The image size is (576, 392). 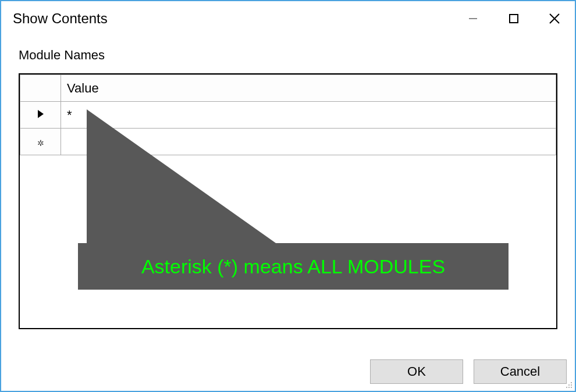 What do you see at coordinates (41, 115) in the screenshot?
I see `current-row-icon` at bounding box center [41, 115].